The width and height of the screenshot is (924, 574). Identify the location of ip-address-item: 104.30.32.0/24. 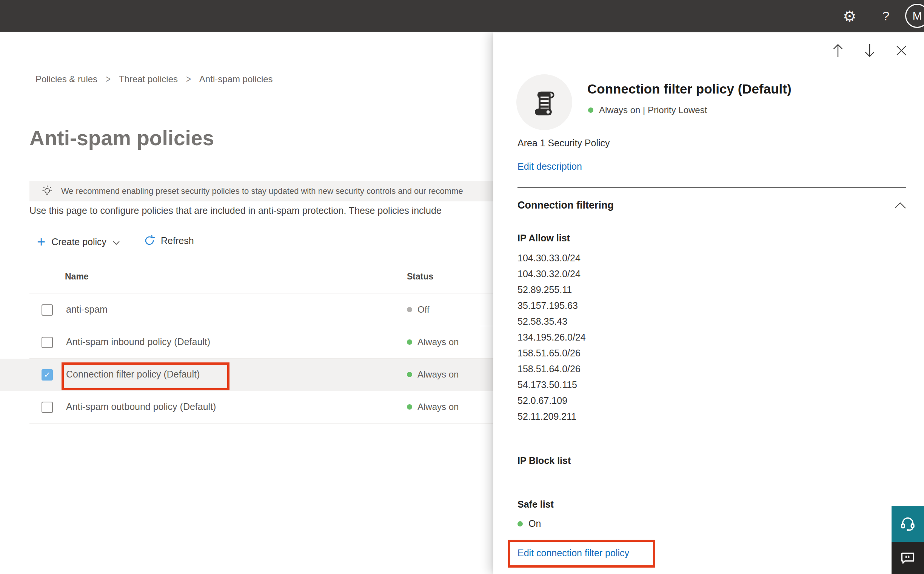
(552, 274).